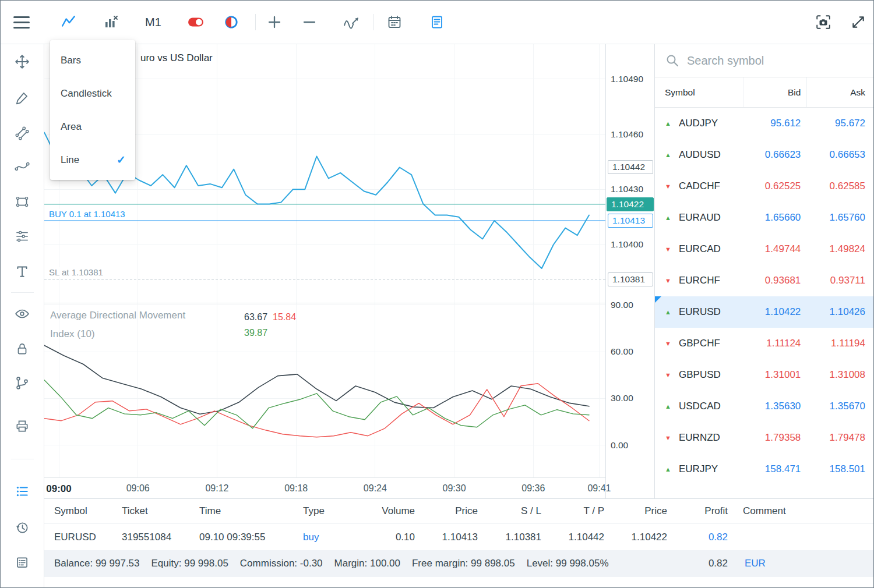 The image size is (874, 588). What do you see at coordinates (22, 98) in the screenshot?
I see `brush-tool-button` at bounding box center [22, 98].